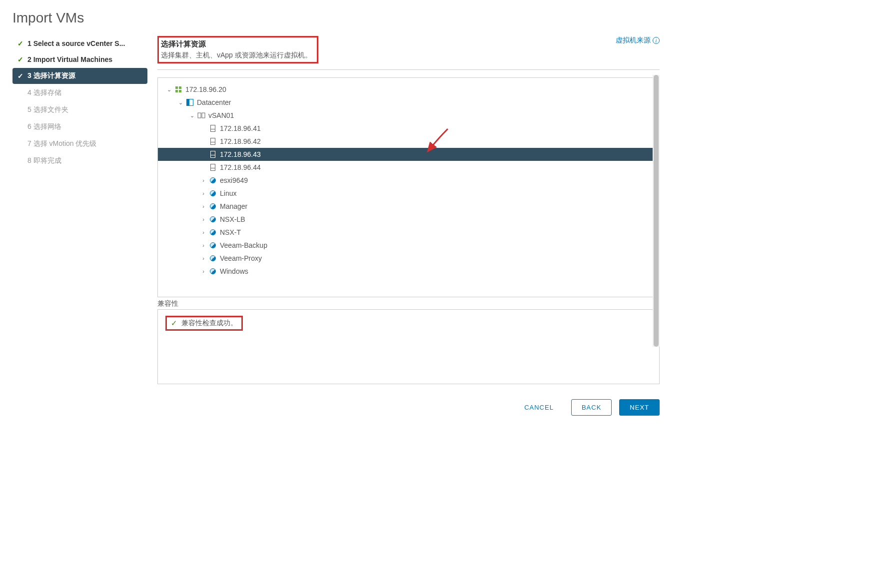 Image resolution: width=885 pixels, height=588 pixels. I want to click on tree-resource-pool: › Windows, so click(409, 271).